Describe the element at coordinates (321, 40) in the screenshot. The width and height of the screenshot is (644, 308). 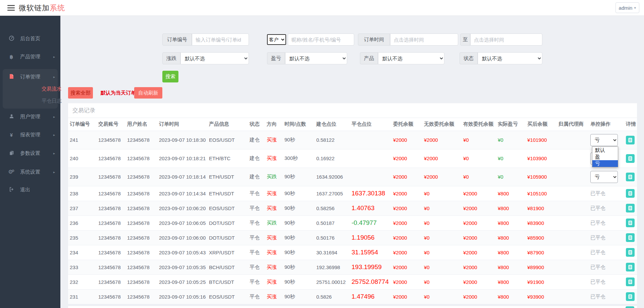
I see `nickname-input` at that location.